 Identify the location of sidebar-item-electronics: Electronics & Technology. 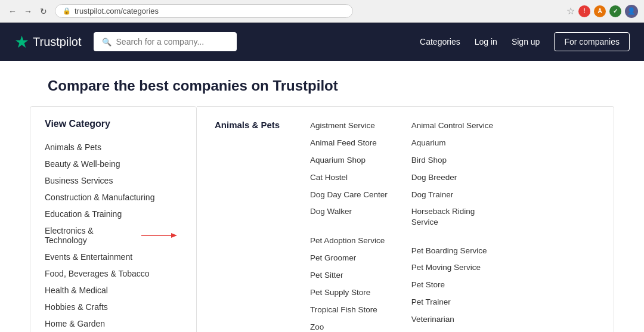
(113, 235).